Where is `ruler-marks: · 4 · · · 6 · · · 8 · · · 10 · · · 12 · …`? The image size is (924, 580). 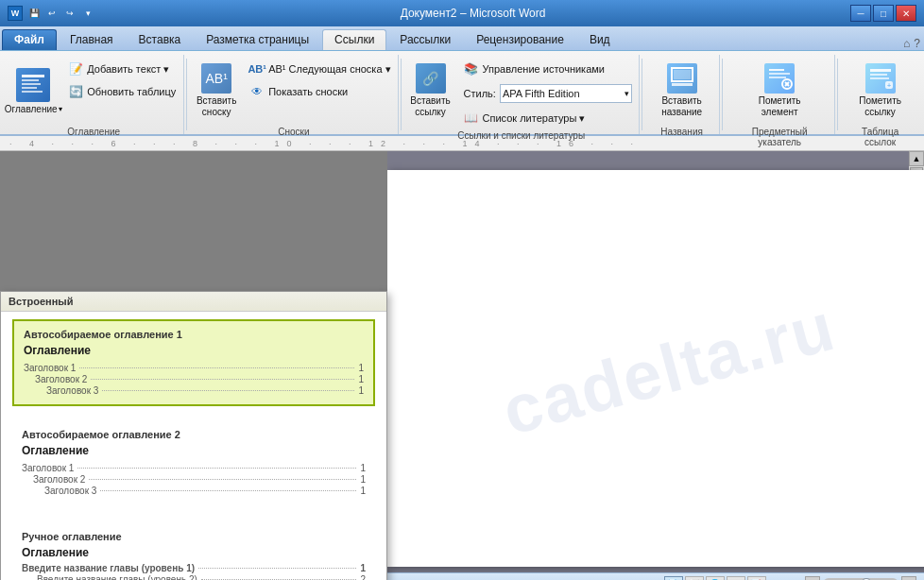 ruler-marks: · 4 · · · 6 · · · 8 · · · 10 · · · 12 · … is located at coordinates (325, 144).